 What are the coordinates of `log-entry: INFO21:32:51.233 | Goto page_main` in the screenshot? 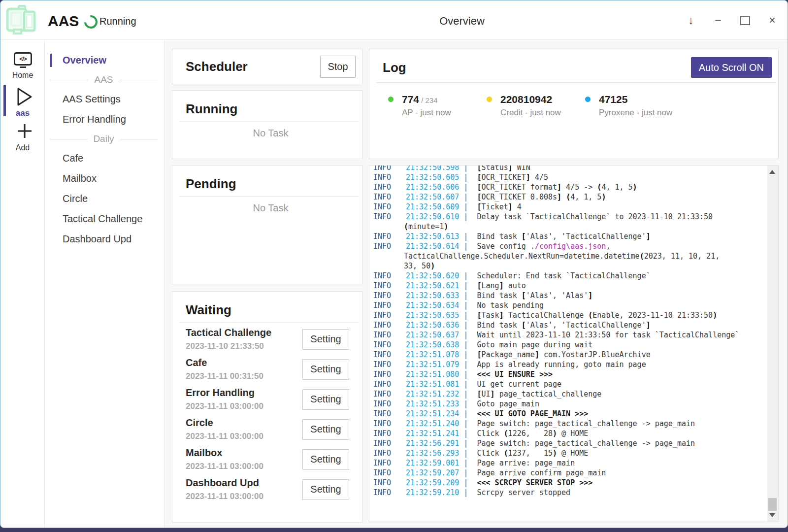 It's located at (565, 404).